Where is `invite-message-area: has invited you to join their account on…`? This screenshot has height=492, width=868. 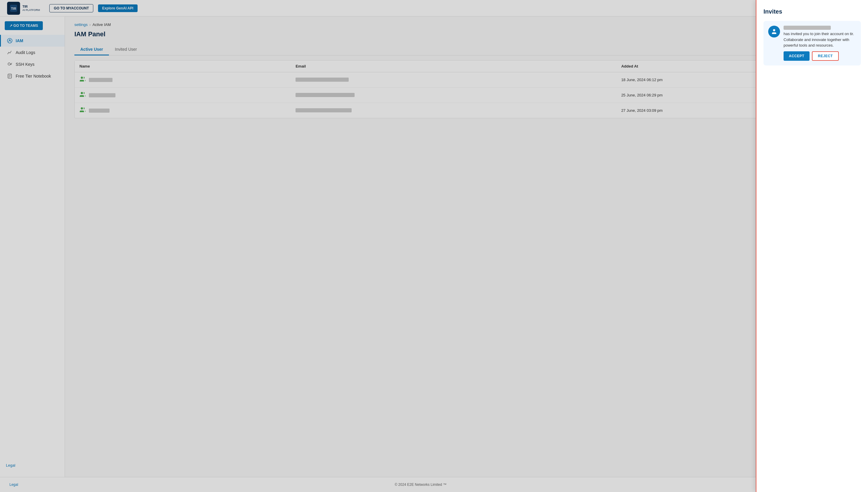
invite-message-area: has invited you to join their account on… is located at coordinates (820, 37).